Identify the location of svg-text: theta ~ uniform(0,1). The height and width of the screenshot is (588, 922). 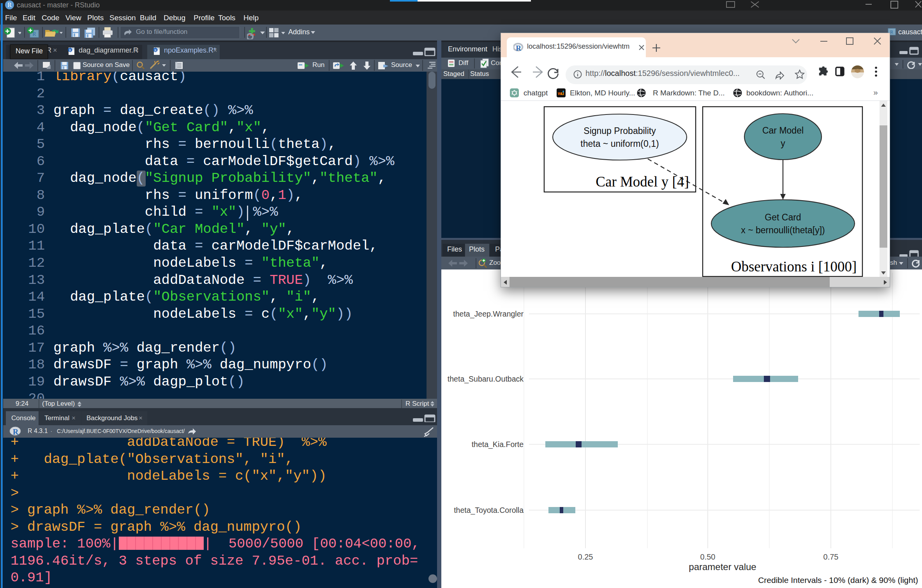
(619, 144).